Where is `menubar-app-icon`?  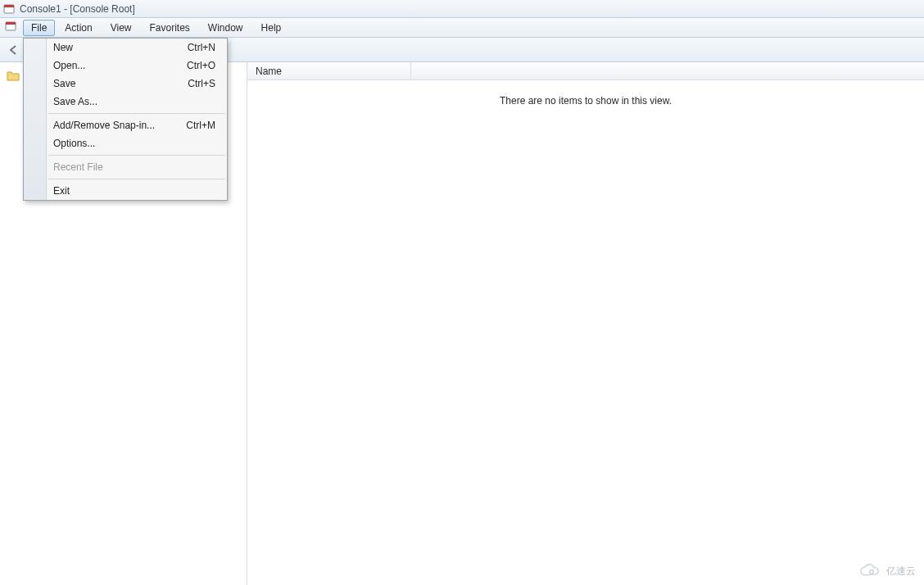 menubar-app-icon is located at coordinates (11, 28).